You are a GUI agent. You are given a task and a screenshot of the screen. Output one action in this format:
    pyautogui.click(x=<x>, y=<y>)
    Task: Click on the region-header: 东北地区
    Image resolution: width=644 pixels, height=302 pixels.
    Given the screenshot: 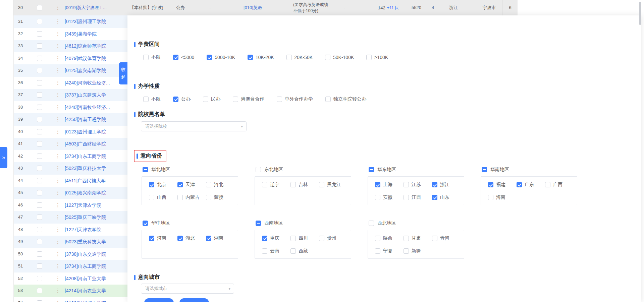 What is the action you would take?
    pyautogui.click(x=303, y=170)
    